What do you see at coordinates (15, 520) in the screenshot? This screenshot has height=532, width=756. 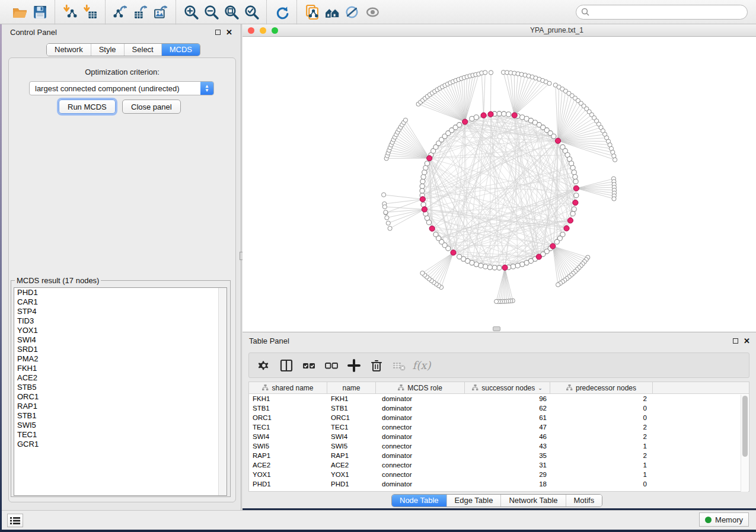 I see `show-panels-button` at bounding box center [15, 520].